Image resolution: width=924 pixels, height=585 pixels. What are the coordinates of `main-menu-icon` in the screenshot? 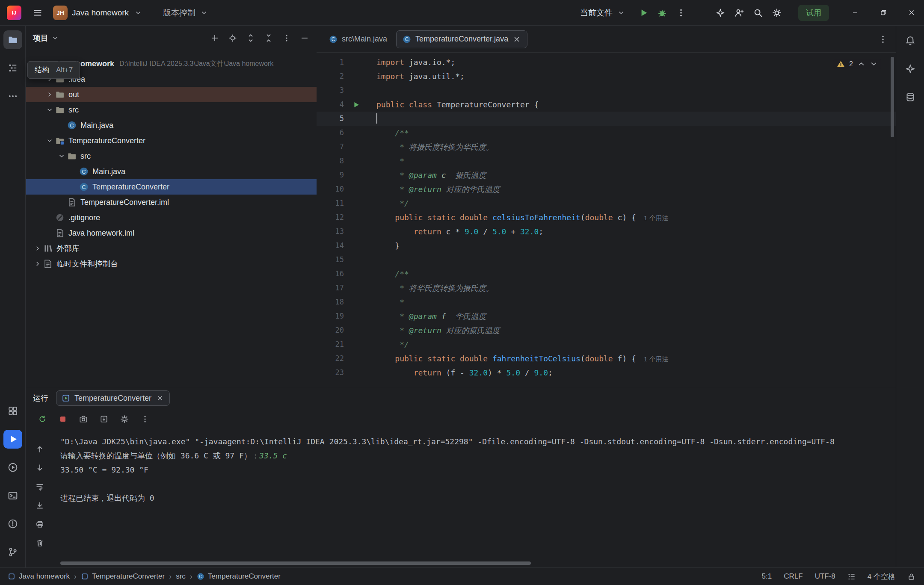 It's located at (38, 13).